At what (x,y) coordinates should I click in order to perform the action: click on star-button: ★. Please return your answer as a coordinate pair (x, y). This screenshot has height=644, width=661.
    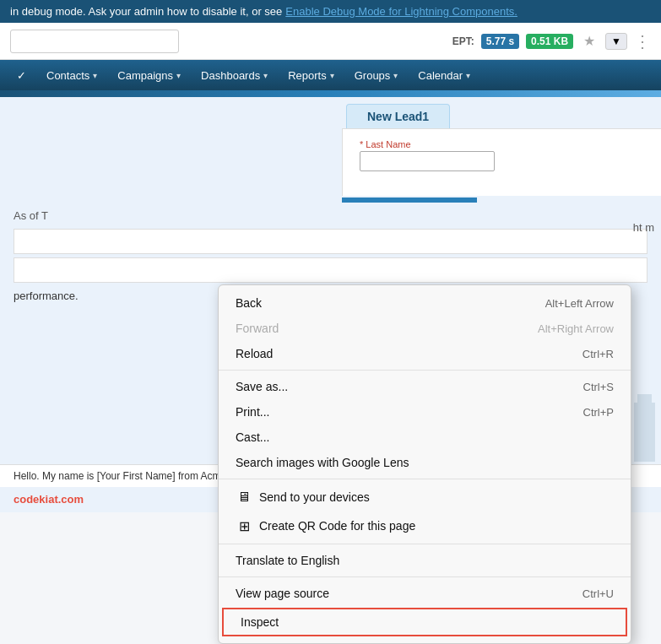
    Looking at the image, I should click on (589, 41).